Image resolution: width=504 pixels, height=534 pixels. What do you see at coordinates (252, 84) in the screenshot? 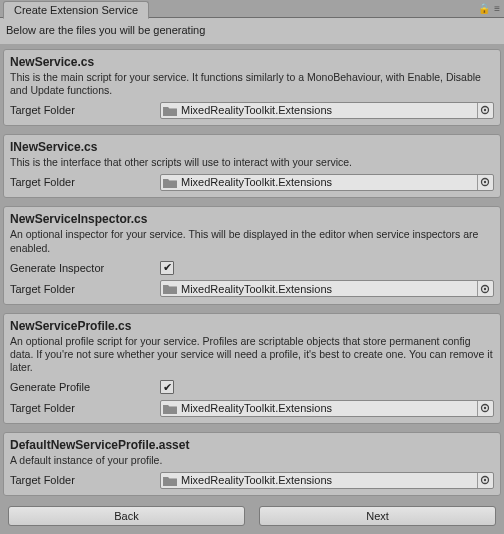
I see `section-desc: This is the main script for your service…` at bounding box center [252, 84].